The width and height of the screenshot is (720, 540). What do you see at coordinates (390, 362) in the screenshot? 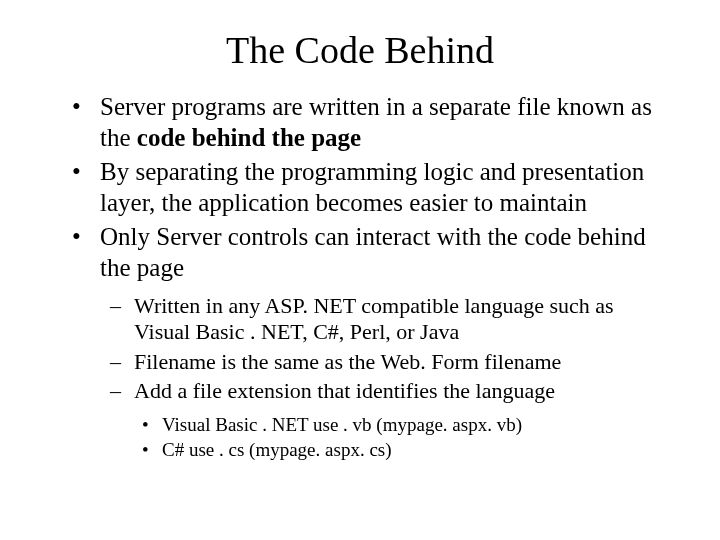
I see `sub-bullet-2: Filename is the same as the Web. Form fi…` at bounding box center [390, 362].